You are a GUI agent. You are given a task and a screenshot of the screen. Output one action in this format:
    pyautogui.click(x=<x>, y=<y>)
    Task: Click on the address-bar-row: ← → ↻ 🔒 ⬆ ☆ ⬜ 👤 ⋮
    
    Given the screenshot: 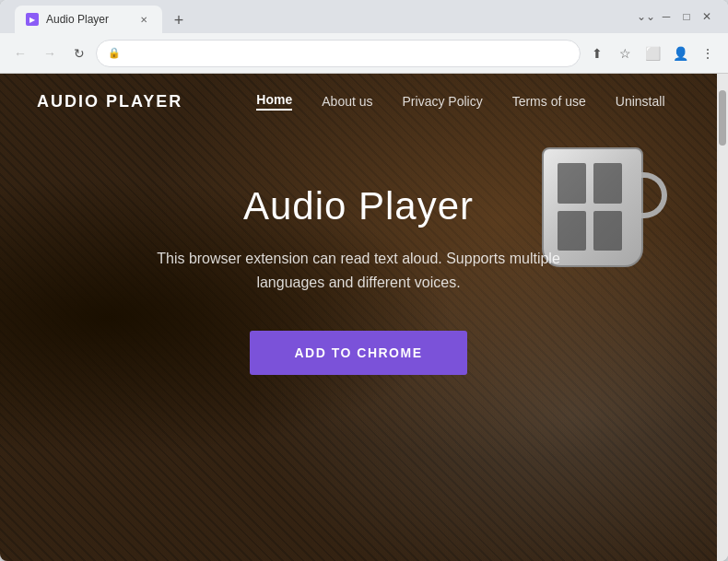 What is the action you would take?
    pyautogui.click(x=364, y=53)
    